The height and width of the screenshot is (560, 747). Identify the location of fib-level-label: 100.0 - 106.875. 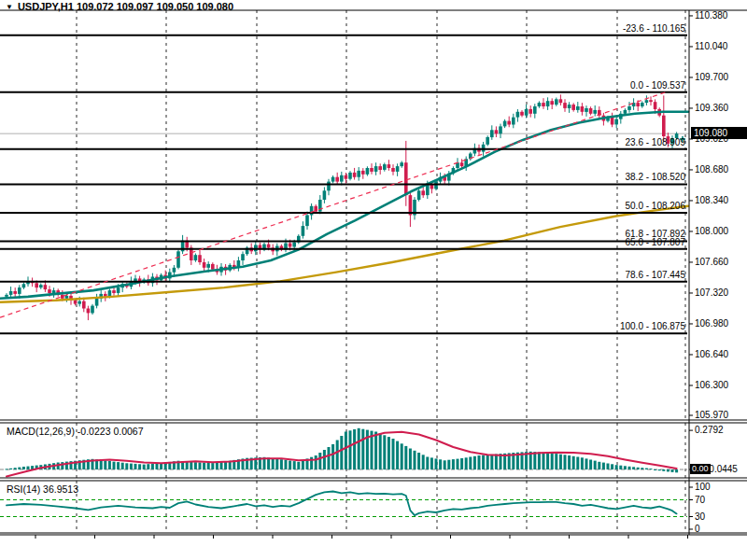
(653, 327).